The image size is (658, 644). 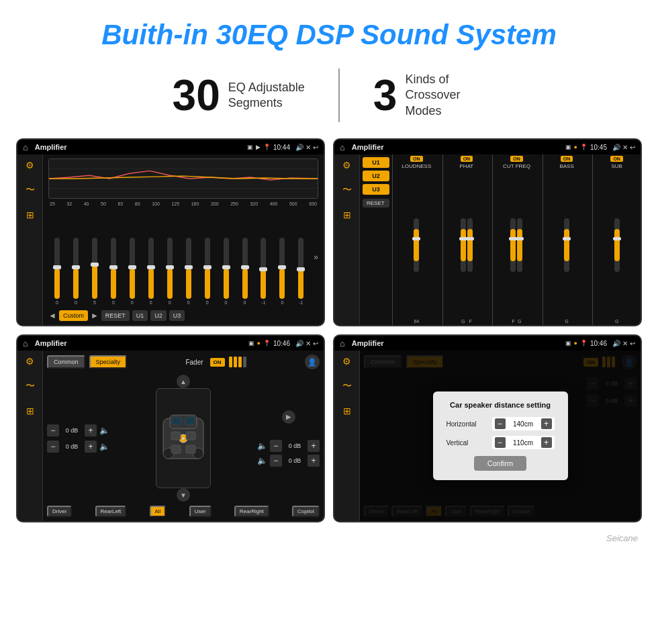 I want to click on vertical-plus: +, so click(x=547, y=443).